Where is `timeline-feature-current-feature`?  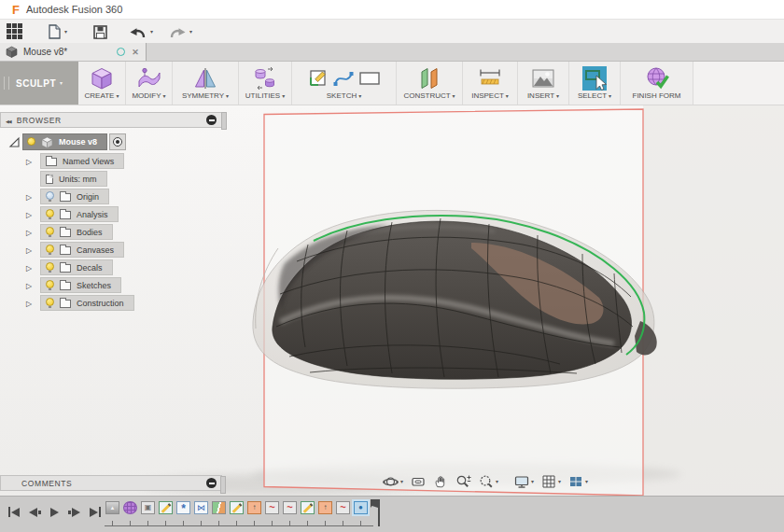
timeline-feature-current-feature is located at coordinates (362, 513).